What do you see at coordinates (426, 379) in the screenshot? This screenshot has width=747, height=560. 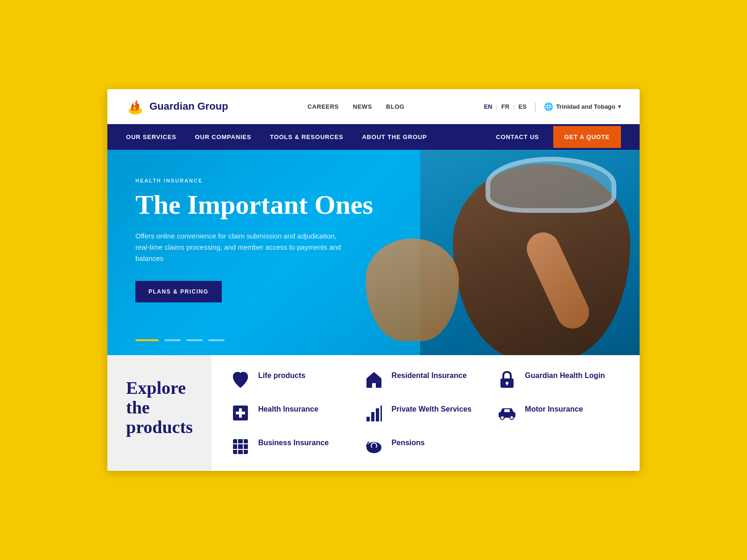 I see `product-residential-insurance: Residental Insurance` at bounding box center [426, 379].